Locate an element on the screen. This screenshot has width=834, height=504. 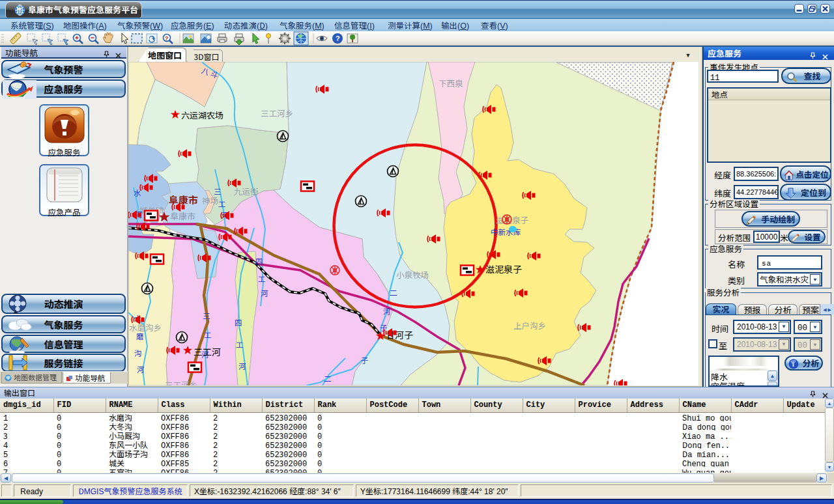
svg-text: 阜康市 is located at coordinates (182, 216).